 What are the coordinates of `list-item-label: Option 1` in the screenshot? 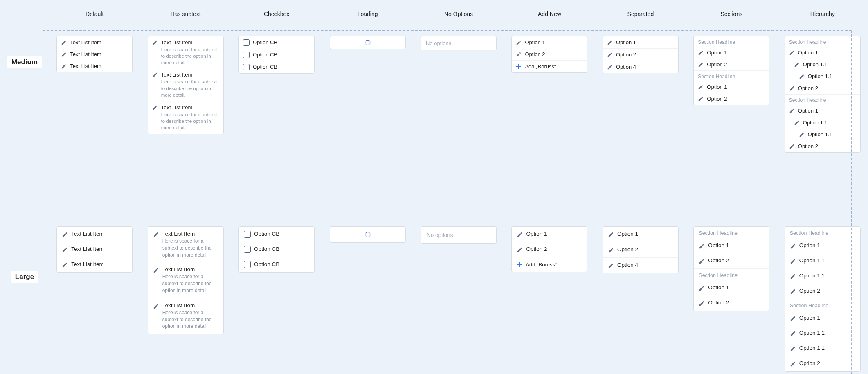 It's located at (810, 318).